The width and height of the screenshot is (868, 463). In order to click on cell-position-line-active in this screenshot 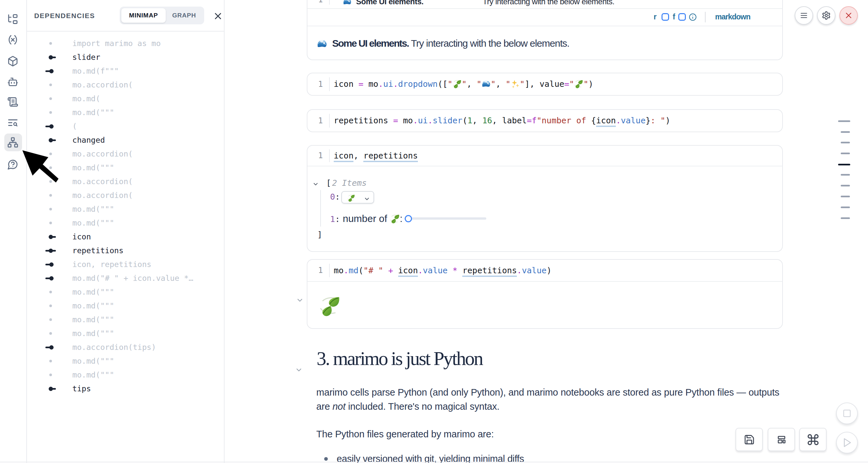, I will do `click(844, 164)`.